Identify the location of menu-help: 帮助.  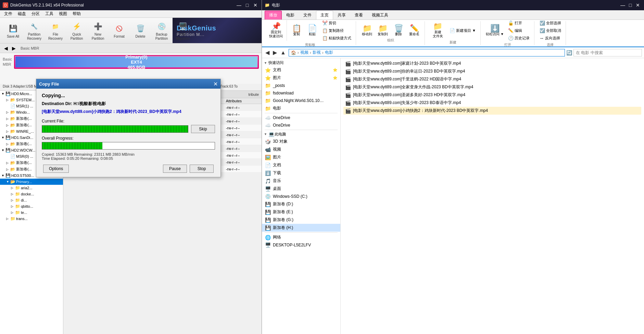
(77, 14).